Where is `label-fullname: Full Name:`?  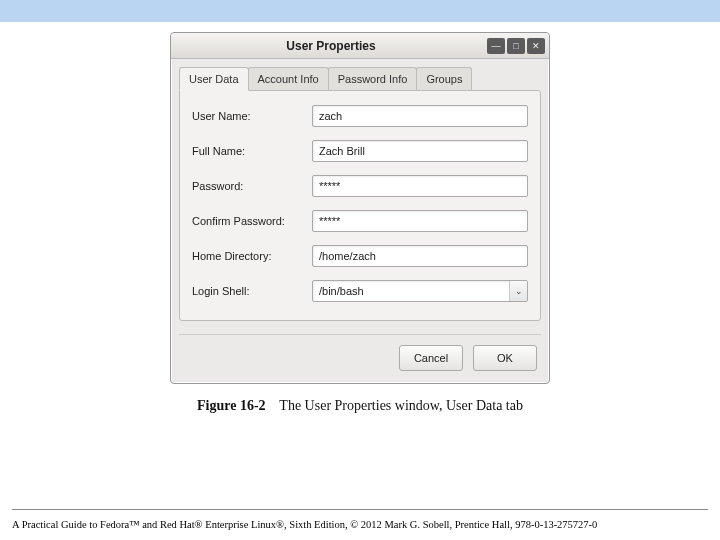
label-fullname: Full Name: is located at coordinates (252, 151).